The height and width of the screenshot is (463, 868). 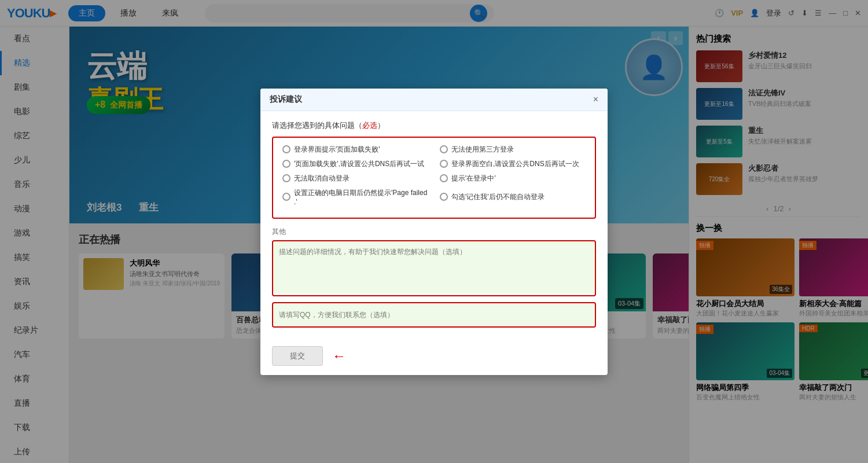 I want to click on modal-header: 投诉建议 ×, so click(x=434, y=100).